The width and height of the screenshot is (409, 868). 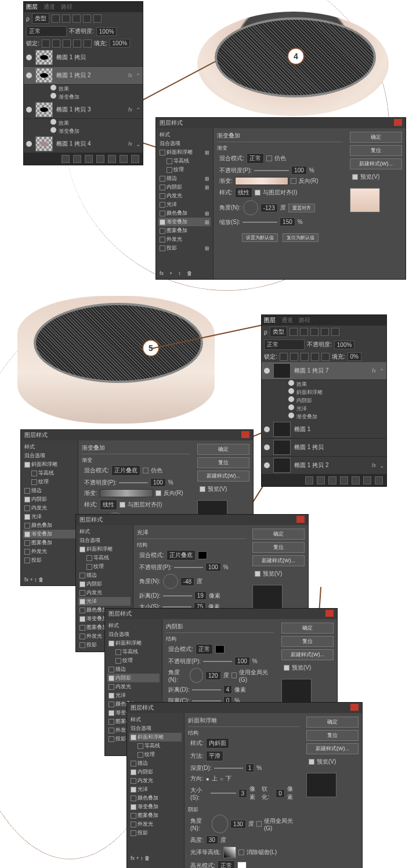 I want to click on item-color: 颜色叠加⊞, so click(x=184, y=214).